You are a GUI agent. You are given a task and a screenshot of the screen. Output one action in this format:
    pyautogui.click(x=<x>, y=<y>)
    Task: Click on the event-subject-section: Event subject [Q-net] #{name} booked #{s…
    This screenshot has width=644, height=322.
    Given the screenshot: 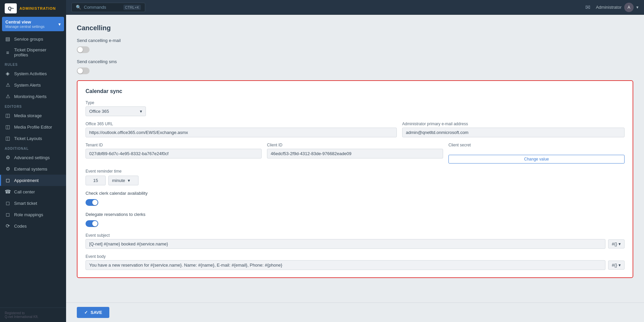 What is the action you would take?
    pyautogui.click(x=355, y=241)
    